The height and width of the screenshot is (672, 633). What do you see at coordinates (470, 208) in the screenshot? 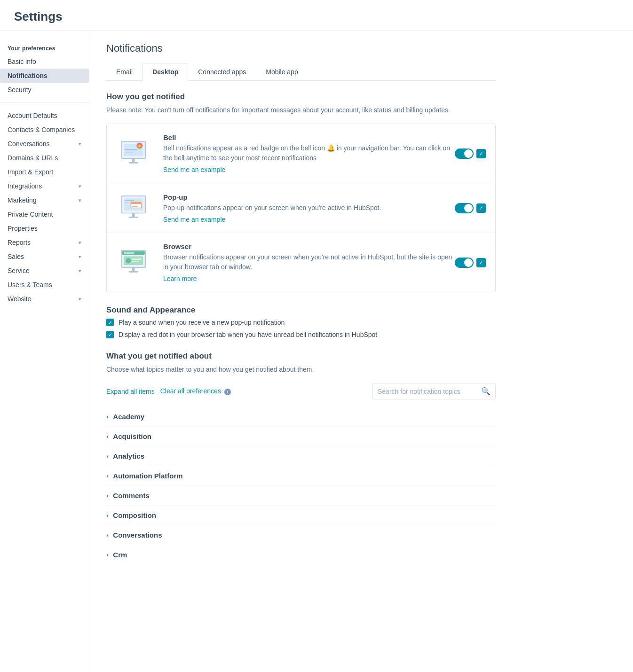
I see `popup-toggle: ✓` at bounding box center [470, 208].